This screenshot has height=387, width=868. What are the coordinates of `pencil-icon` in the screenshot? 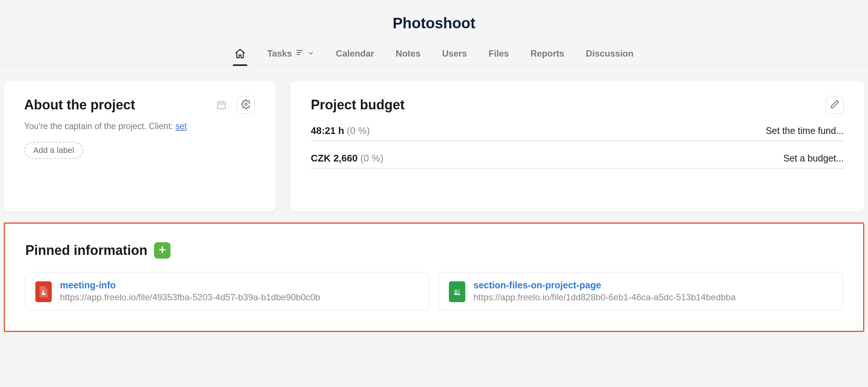 It's located at (835, 105).